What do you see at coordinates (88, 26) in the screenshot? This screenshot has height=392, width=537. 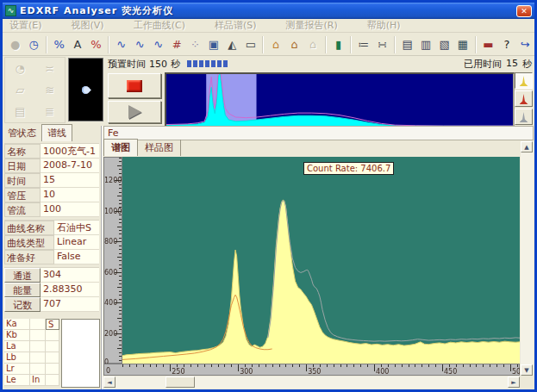 I see `menu-item: 视图(V)` at bounding box center [88, 26].